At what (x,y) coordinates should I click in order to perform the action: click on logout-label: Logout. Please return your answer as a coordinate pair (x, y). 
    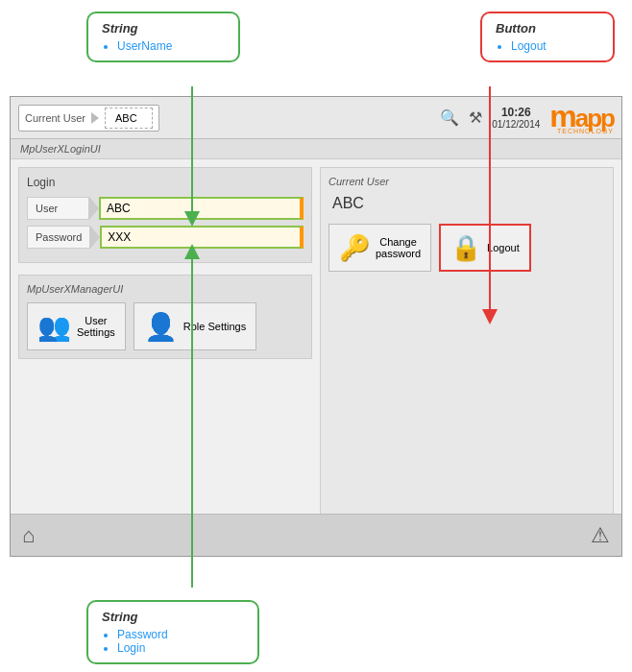
    Looking at the image, I should click on (503, 248).